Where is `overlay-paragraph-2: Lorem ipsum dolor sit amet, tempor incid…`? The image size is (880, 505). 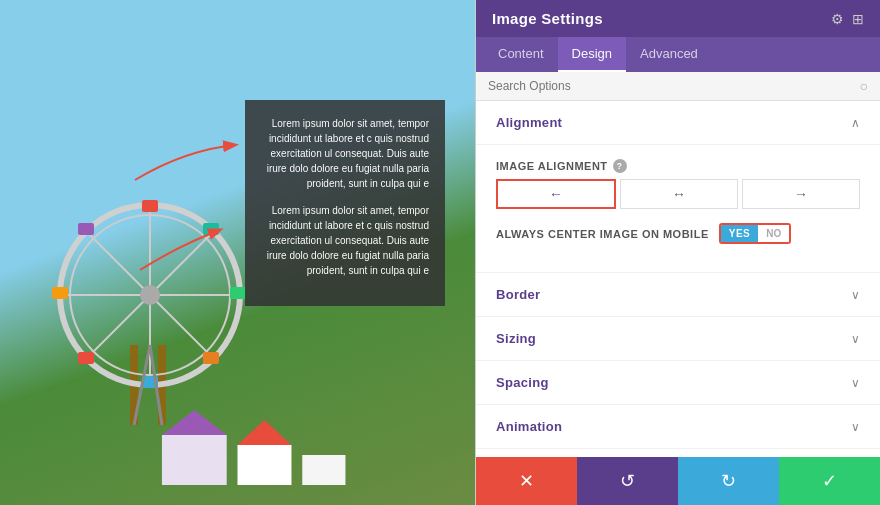 overlay-paragraph-2: Lorem ipsum dolor sit amet, tempor incid… is located at coordinates (345, 240).